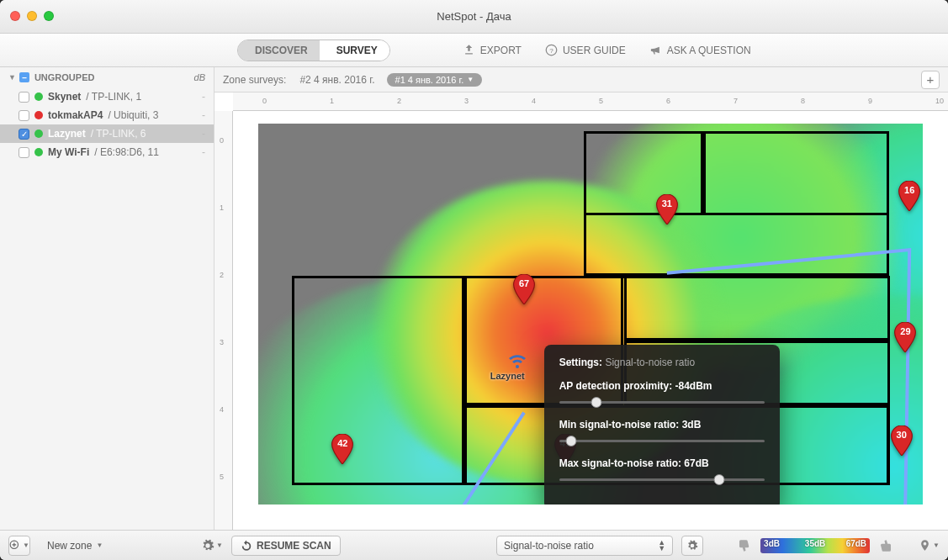 The height and width of the screenshot is (560, 948). I want to click on resume-scan-button: RESUME SCAN, so click(286, 546).